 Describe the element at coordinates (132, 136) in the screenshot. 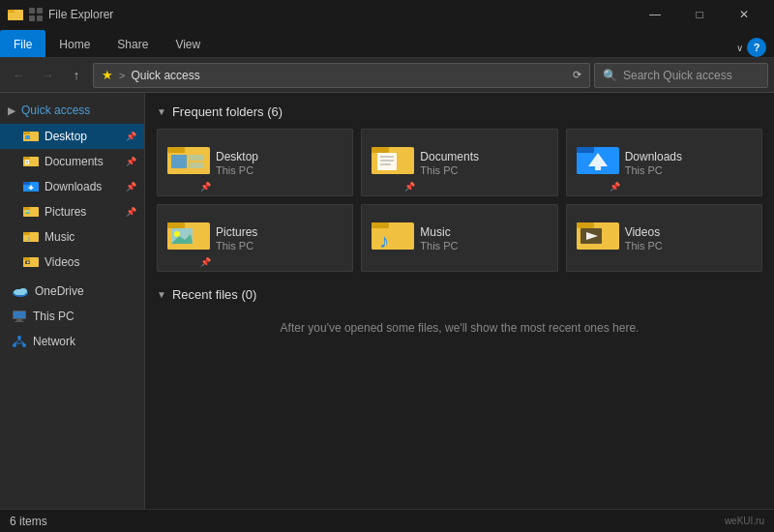

I see `pin-icon: 📌` at that location.